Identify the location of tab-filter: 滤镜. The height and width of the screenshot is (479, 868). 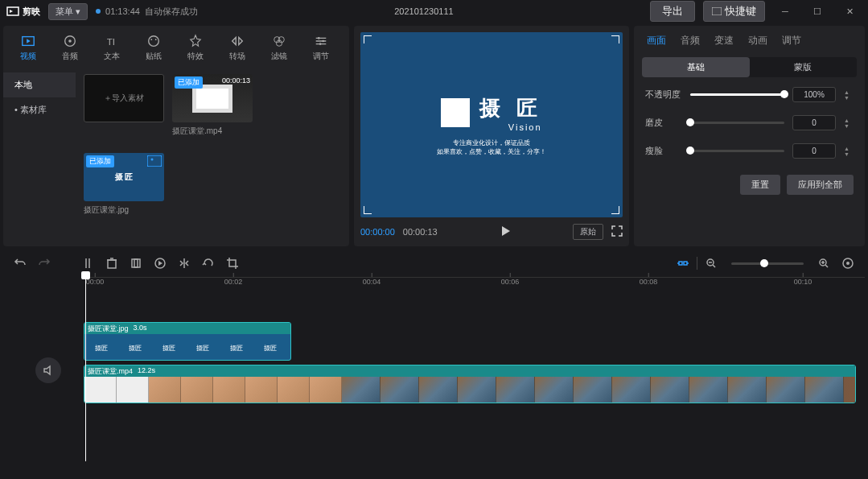
(279, 47).